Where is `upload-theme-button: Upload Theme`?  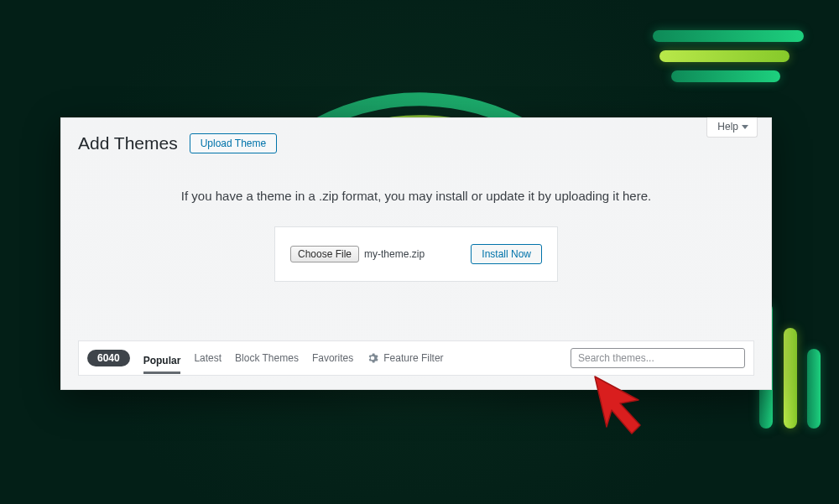
upload-theme-button: Upload Theme is located at coordinates (233, 143).